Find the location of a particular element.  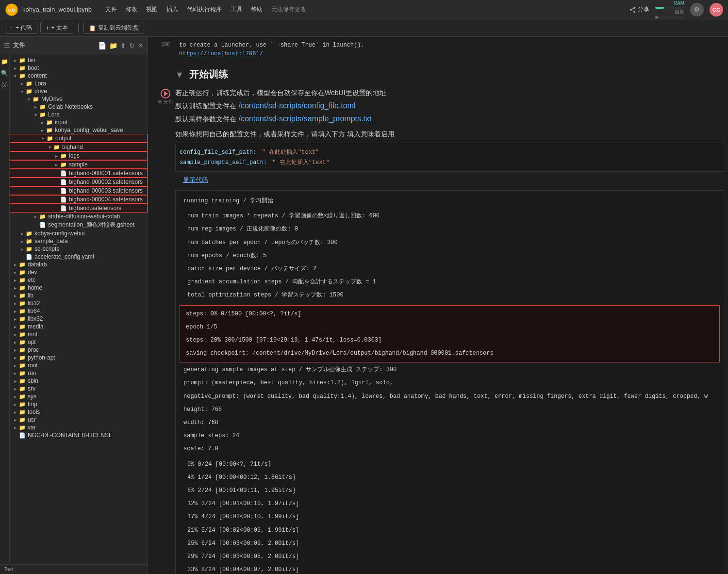

settings-icon: ⚙ is located at coordinates (697, 10).